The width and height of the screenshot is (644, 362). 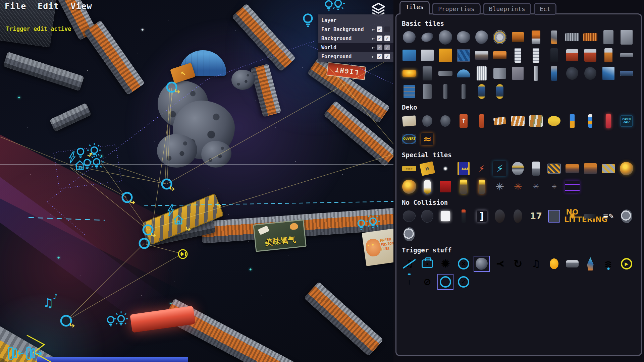 What do you see at coordinates (15, 6) in the screenshot?
I see `menu-file: File` at bounding box center [15, 6].